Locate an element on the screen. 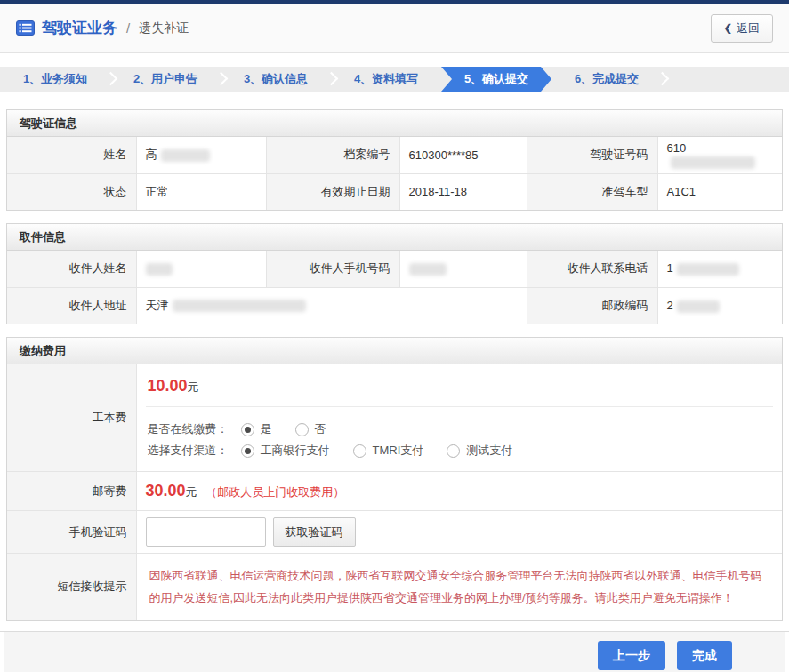  back-button-label: 返回 is located at coordinates (748, 28).